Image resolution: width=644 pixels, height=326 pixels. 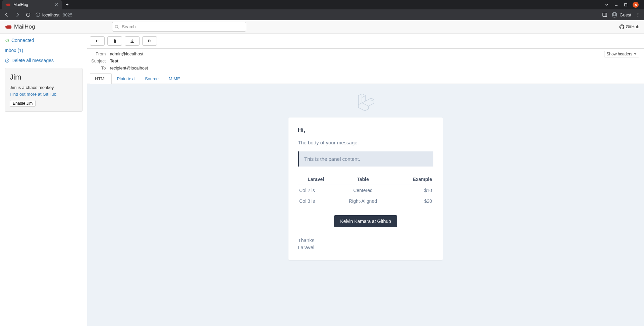 I want to click on power-icon, so click(x=7, y=41).